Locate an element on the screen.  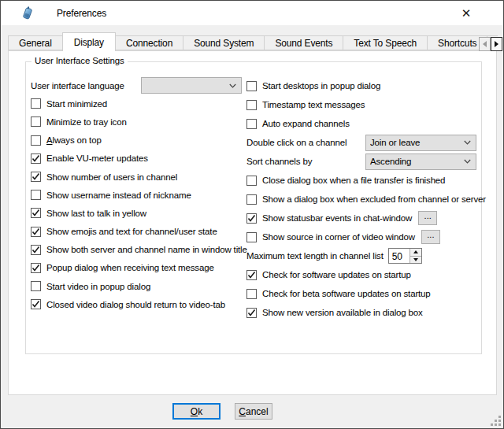
tab-connection: Connection is located at coordinates (150, 43).